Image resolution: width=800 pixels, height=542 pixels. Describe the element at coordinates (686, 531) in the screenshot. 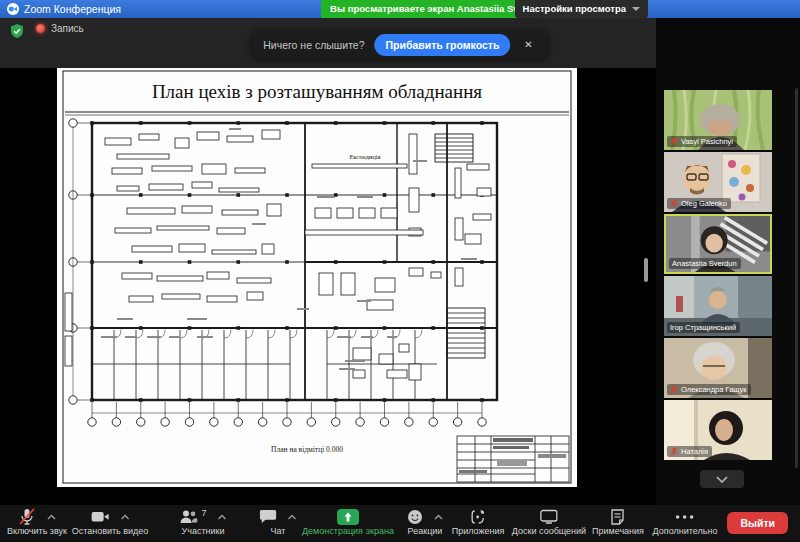

I see `toolbar-label: Дополнительно` at that location.